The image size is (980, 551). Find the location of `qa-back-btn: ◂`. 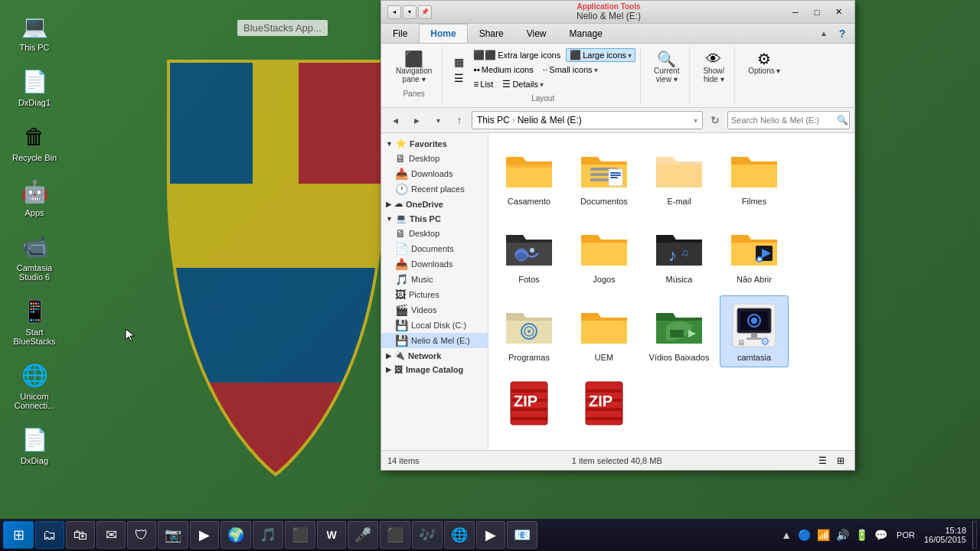

qa-back-btn: ◂ is located at coordinates (394, 12).